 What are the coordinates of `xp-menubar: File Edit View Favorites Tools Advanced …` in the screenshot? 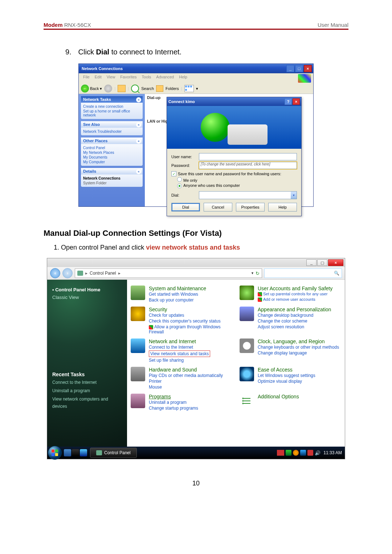 It's located at (196, 78).